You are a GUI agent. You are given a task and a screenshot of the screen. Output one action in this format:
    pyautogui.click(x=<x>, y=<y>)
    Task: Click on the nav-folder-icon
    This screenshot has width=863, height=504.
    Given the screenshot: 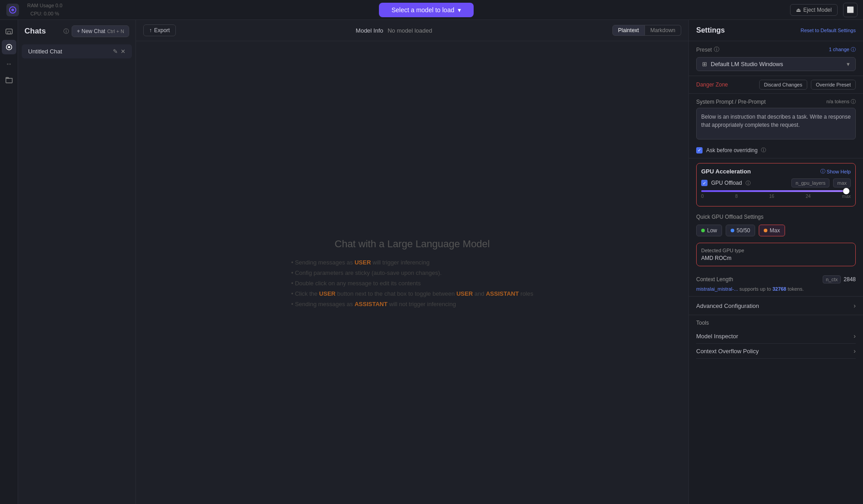 What is the action you would take?
    pyautogui.click(x=9, y=80)
    